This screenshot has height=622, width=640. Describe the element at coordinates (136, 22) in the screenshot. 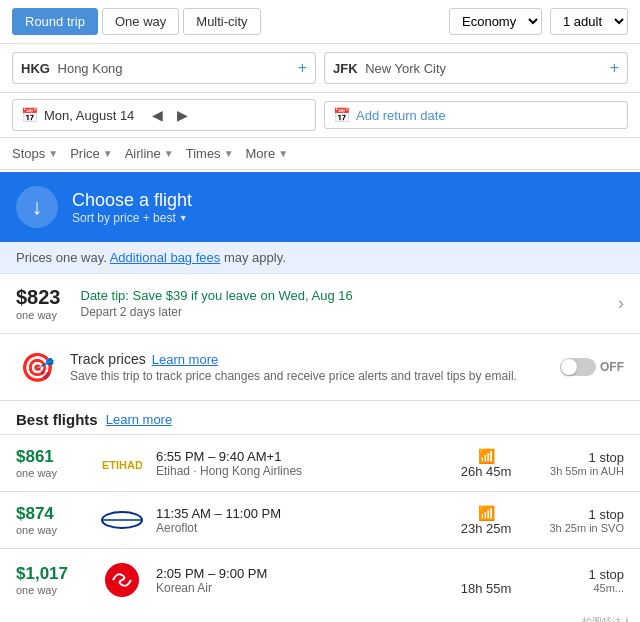

I see `trip-type-group: Round trip One way Multi-city` at that location.